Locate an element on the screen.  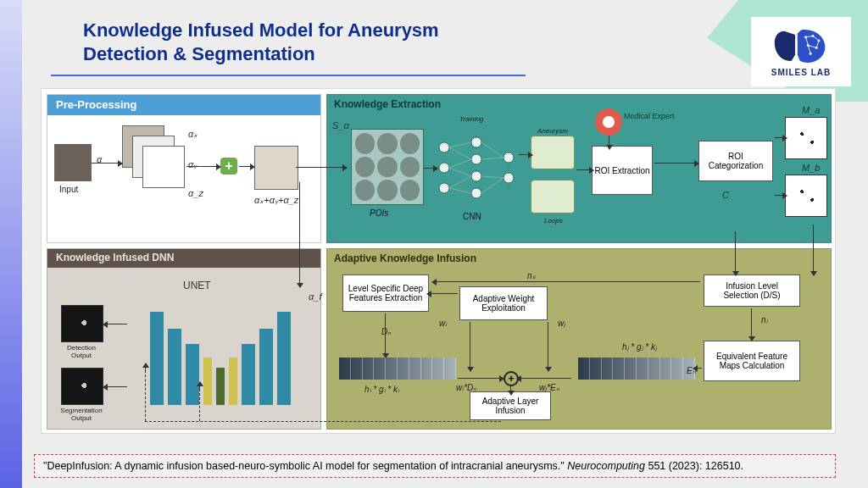
loops-mini is located at coordinates (553, 197).